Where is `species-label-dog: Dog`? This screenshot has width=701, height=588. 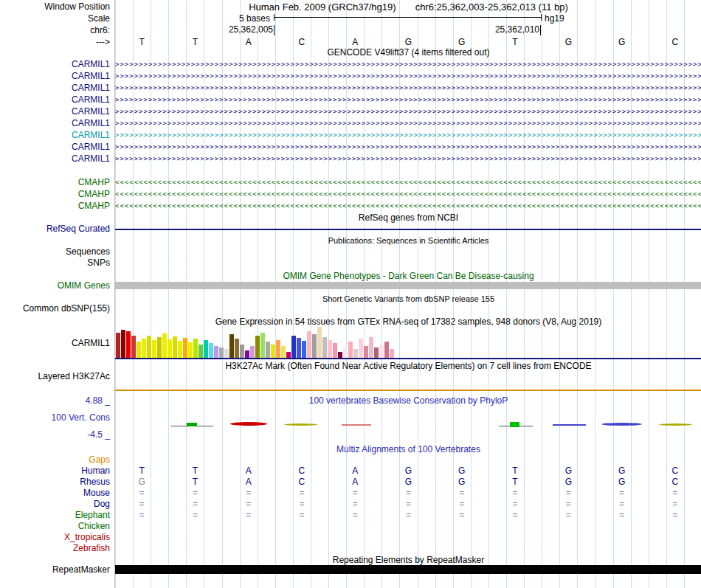
species-label-dog: Dog is located at coordinates (102, 504).